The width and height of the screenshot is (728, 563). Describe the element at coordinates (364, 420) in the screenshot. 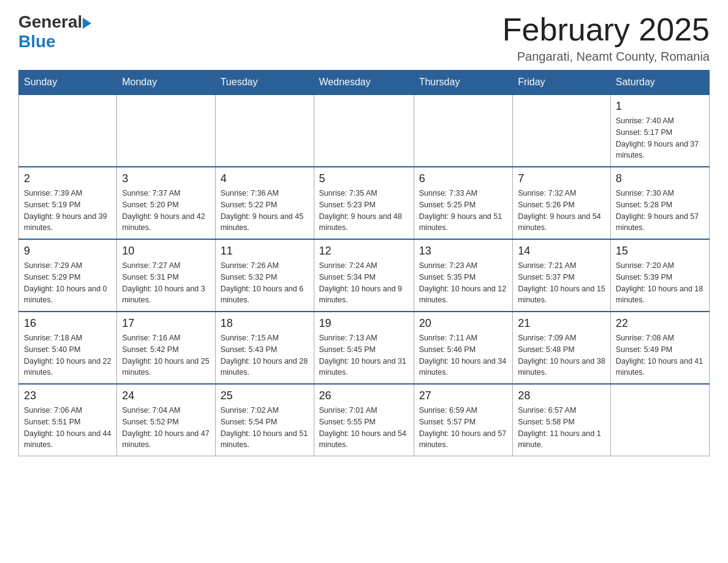

I see `table-row: 26Sunrise: 7:01 AMSunset: 5:55 PMDayligh…` at that location.